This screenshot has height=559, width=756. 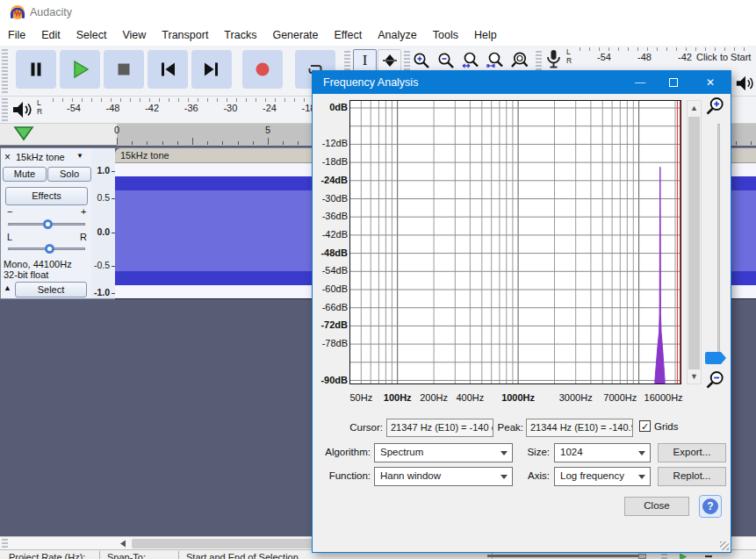 I want to click on timeline-tick, so click(x=148, y=143).